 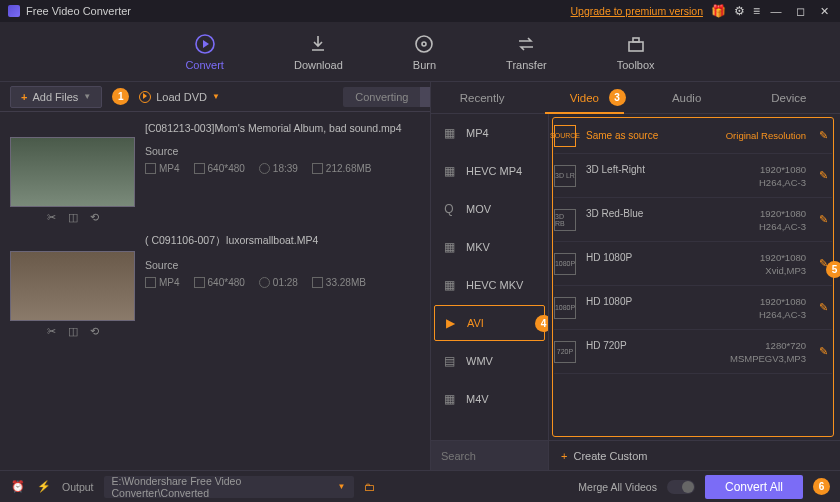 I want to click on preset-icon: 1080P, so click(x=565, y=264).